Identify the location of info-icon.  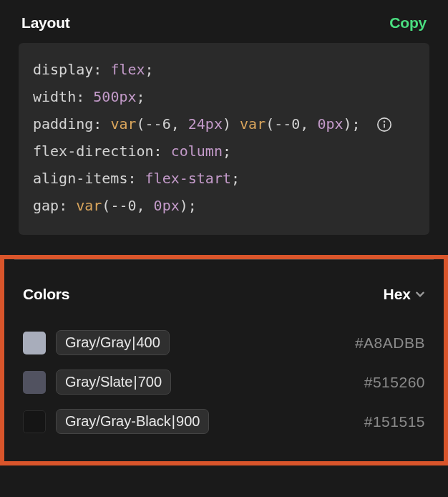
(384, 125).